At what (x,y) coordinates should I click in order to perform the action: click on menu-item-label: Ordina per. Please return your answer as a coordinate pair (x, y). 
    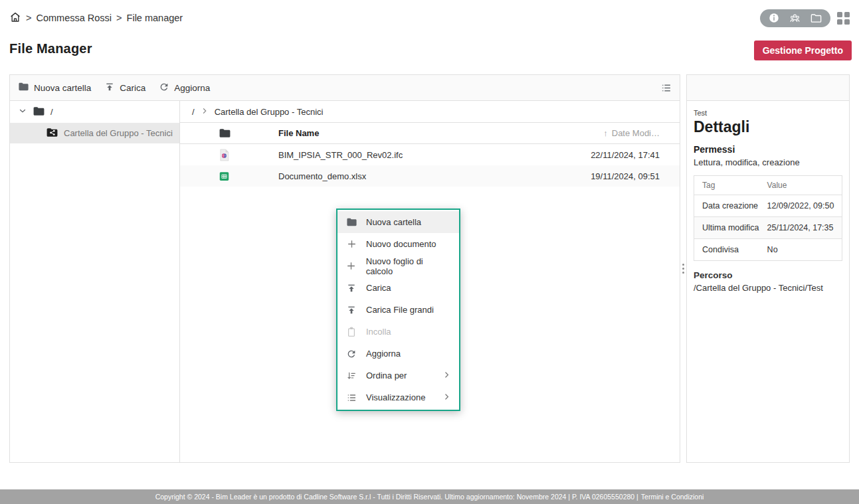
    Looking at the image, I should click on (400, 376).